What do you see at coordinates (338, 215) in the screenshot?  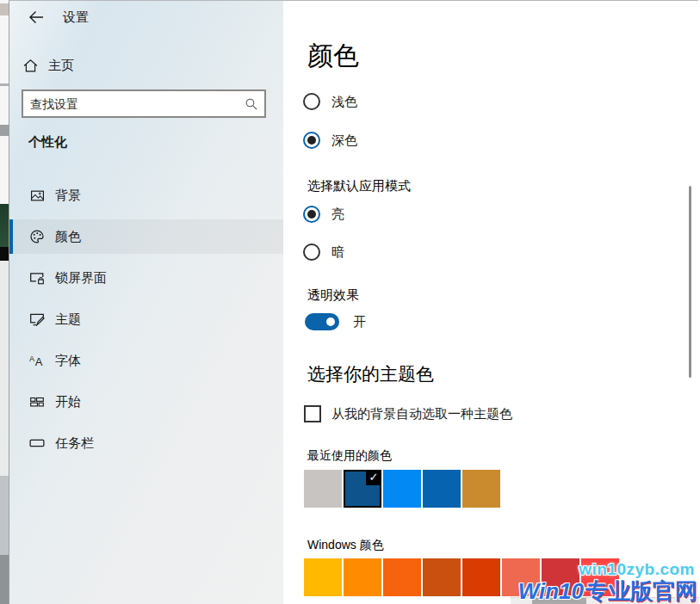 I see `radio-label: 亮` at bounding box center [338, 215].